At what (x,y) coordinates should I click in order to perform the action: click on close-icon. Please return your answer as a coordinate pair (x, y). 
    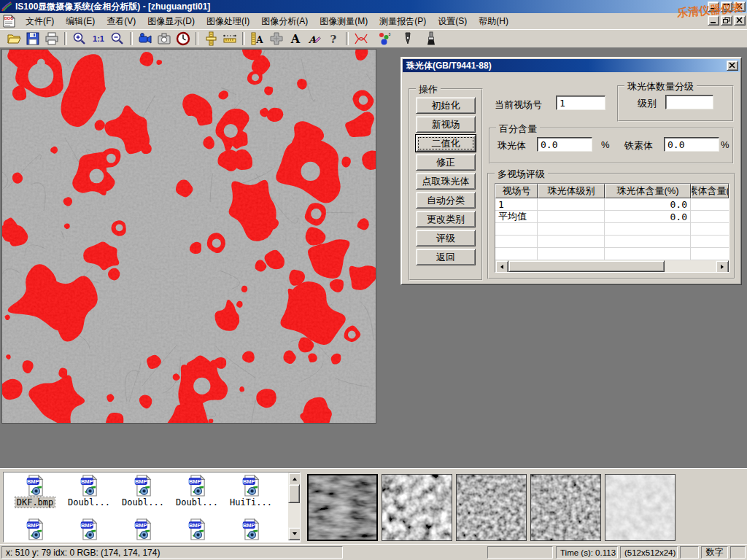
    Looking at the image, I should click on (740, 7).